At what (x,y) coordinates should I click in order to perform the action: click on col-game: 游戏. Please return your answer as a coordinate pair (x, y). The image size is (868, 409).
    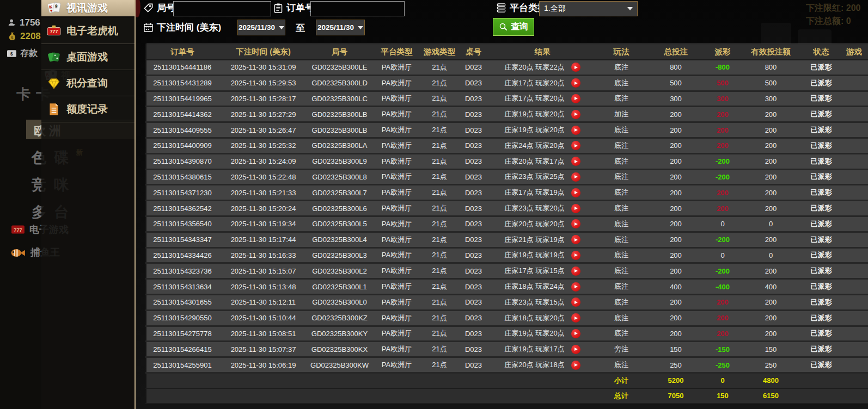
    Looking at the image, I should click on (855, 52).